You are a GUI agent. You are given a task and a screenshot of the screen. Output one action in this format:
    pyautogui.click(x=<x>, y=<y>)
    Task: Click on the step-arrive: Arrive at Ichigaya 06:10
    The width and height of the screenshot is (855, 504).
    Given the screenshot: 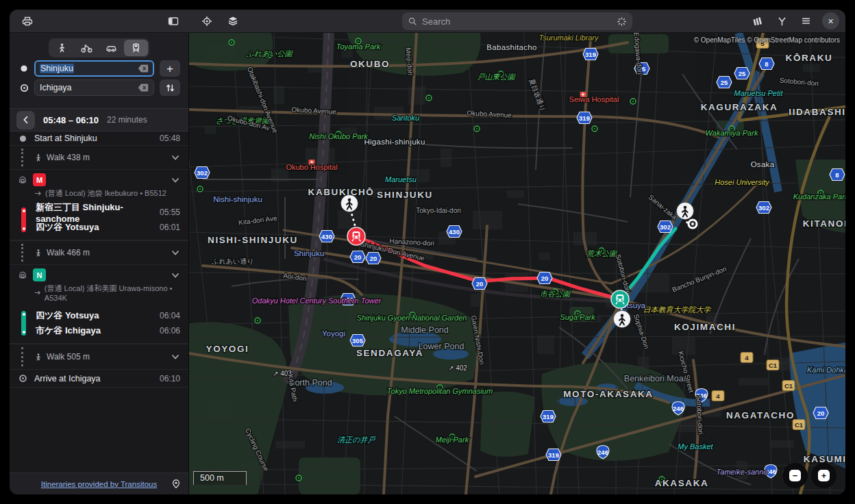 What is the action you would take?
    pyautogui.click(x=99, y=379)
    